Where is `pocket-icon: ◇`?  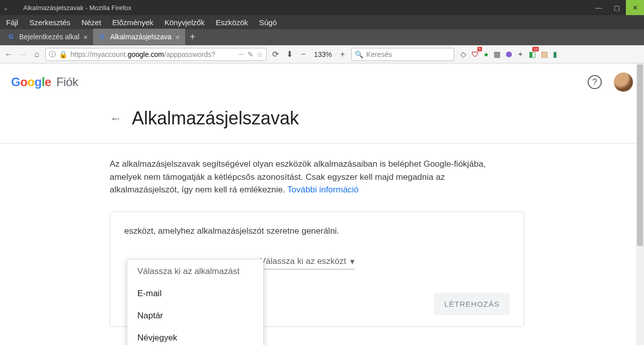
pocket-icon: ◇ is located at coordinates (463, 54).